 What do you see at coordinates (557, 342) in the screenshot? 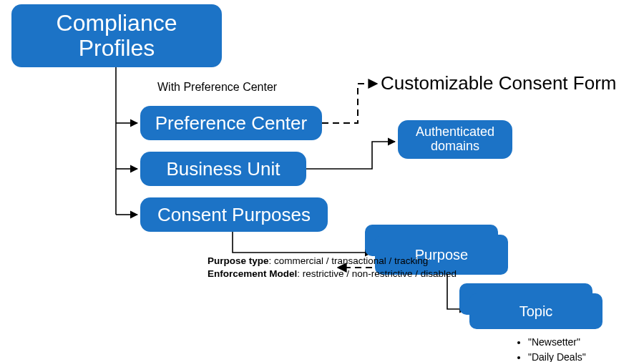
I see `list-item: "Newsetter"` at bounding box center [557, 342].